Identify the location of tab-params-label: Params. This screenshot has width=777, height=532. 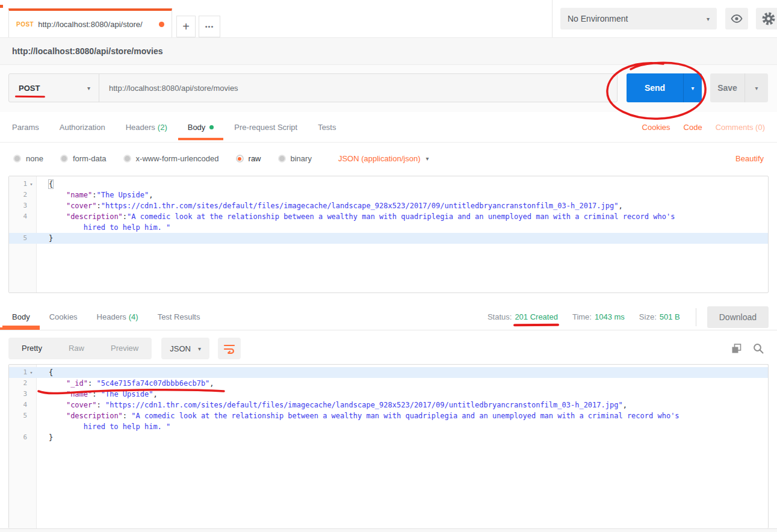
(25, 128).